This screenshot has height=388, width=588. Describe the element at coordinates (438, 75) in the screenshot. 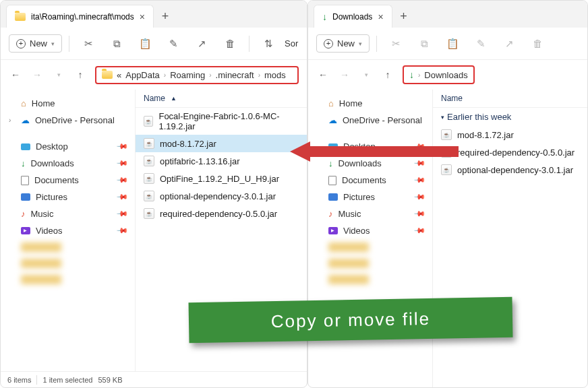

I see `breadcrumb: ↓› Downloads` at that location.